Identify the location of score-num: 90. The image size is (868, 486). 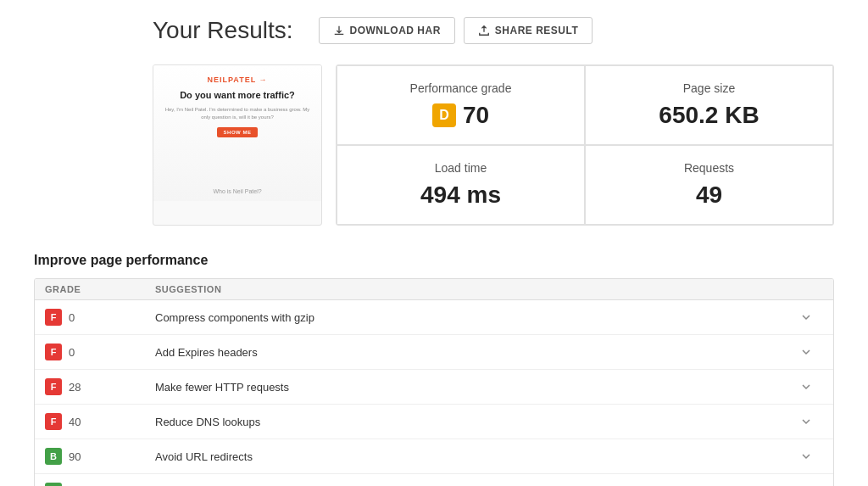
(75, 456).